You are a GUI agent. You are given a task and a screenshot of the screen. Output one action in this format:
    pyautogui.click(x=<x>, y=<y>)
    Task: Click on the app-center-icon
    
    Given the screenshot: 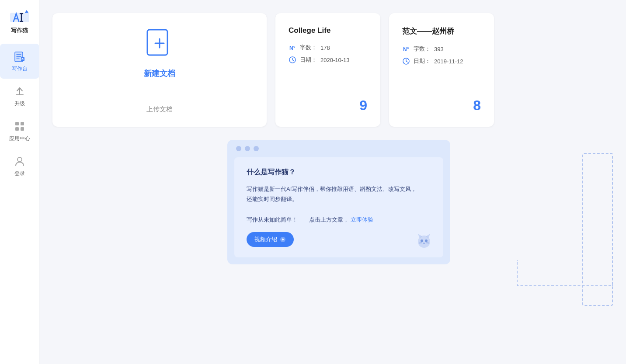 What is the action you would take?
    pyautogui.click(x=20, y=126)
    